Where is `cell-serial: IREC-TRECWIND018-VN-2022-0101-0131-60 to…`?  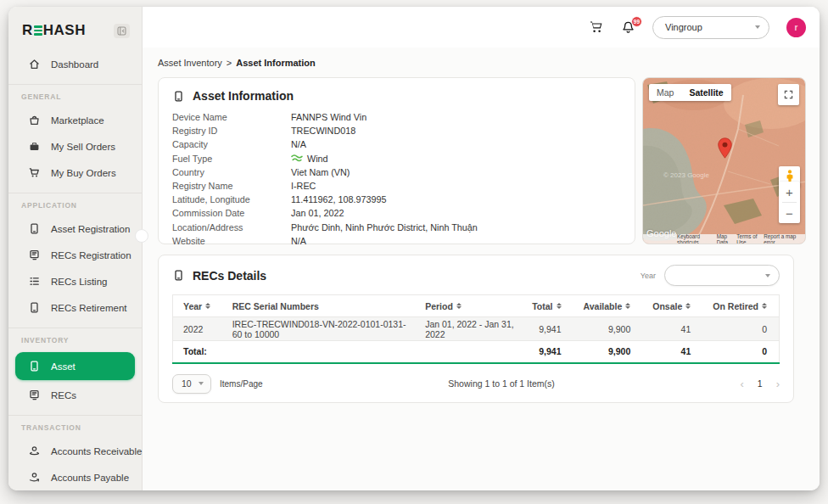
cell-serial: IREC-TRECWIND018-VN-2022-0101-0131-60 to… is located at coordinates (319, 329).